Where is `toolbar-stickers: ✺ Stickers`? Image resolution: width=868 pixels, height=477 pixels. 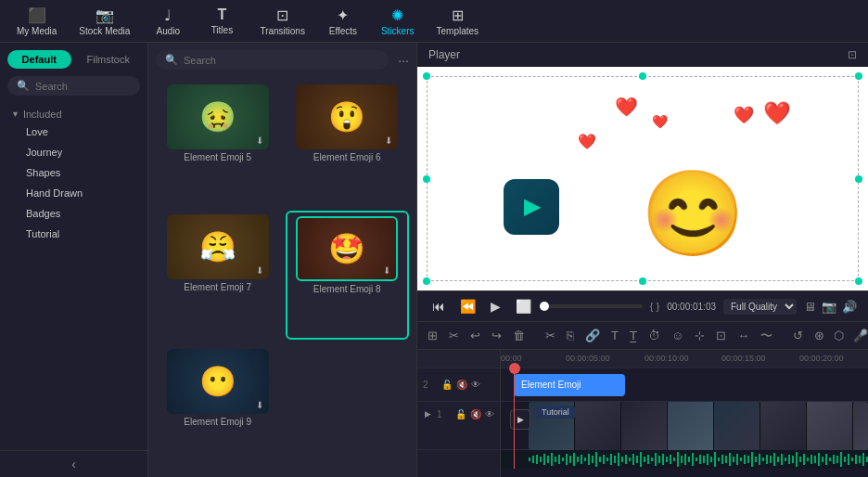 toolbar-stickers: ✺ Stickers is located at coordinates (398, 21).